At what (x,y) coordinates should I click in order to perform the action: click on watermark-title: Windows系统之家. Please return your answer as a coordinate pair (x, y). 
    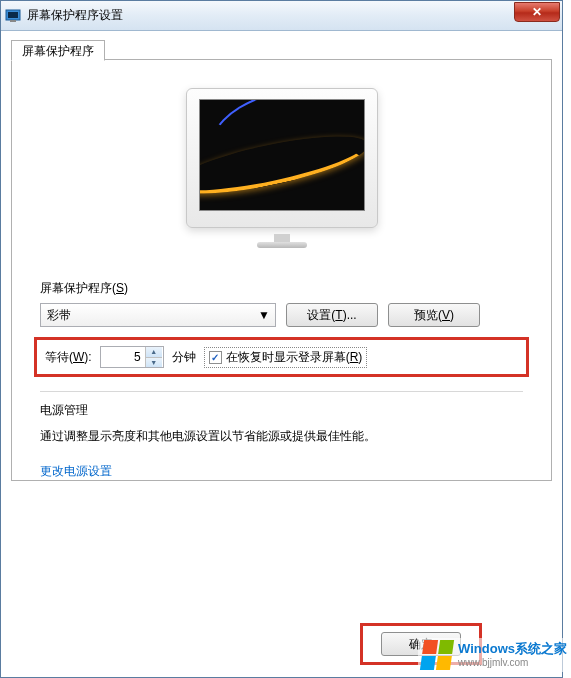
    Looking at the image, I should click on (512, 649).